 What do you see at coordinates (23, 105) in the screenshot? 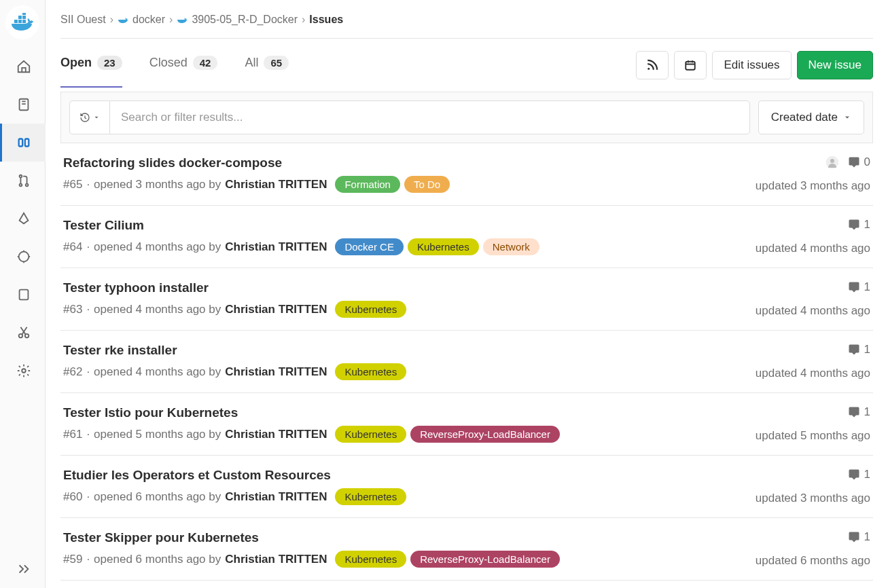
I see `nav-repository` at bounding box center [23, 105].